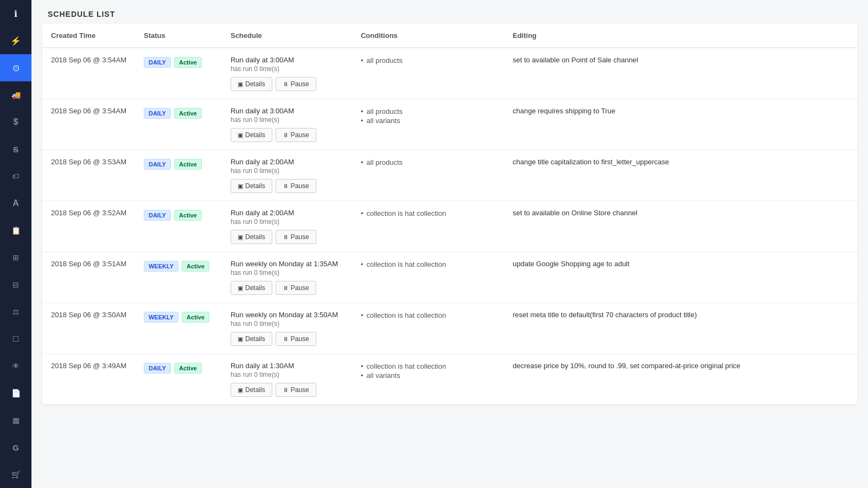  I want to click on table-row: 2018 Sep 06 @ 3:53AMDAILYActiveRun daily…, so click(450, 176).